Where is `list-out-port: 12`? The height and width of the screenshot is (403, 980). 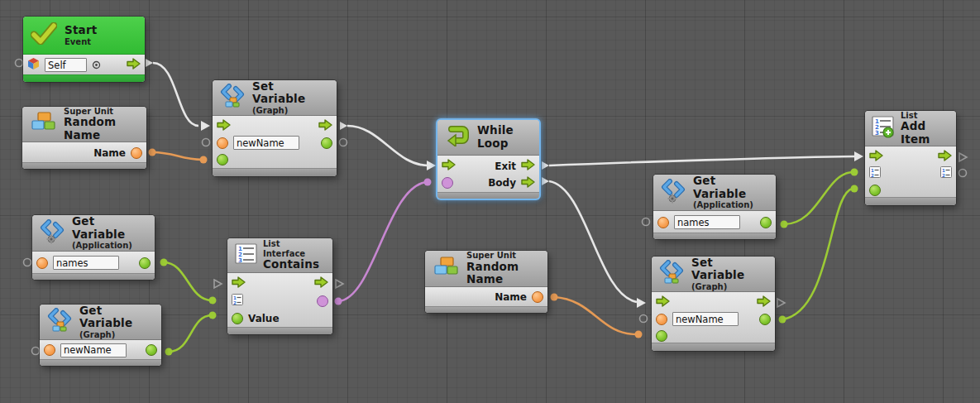 list-out-port: 12 is located at coordinates (946, 174).